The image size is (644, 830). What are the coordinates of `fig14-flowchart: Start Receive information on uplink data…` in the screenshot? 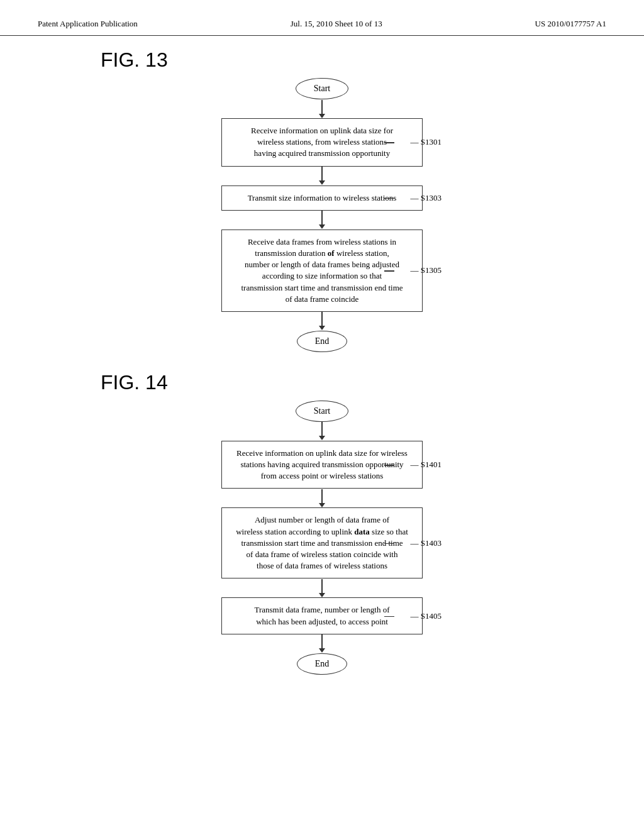 It's located at (322, 538).